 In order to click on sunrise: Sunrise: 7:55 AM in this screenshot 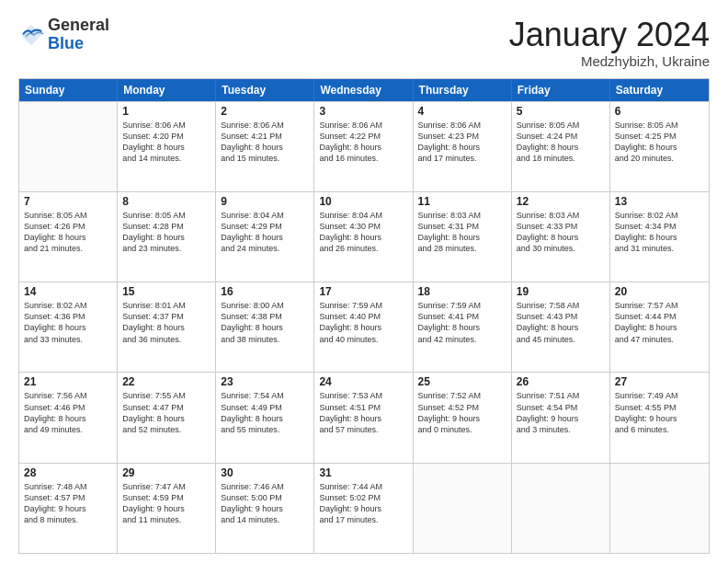, I will do `click(166, 396)`.